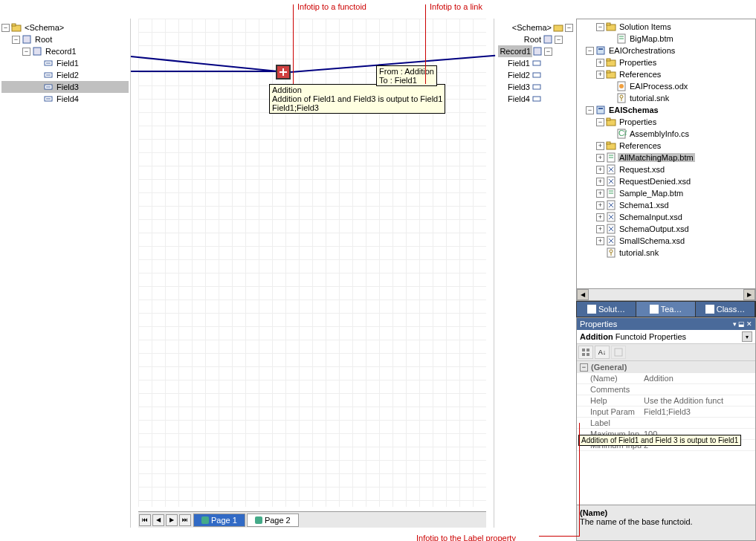 Image resolution: width=756 pixels, height=541 pixels. I want to click on addition-functoid, so click(283, 72).